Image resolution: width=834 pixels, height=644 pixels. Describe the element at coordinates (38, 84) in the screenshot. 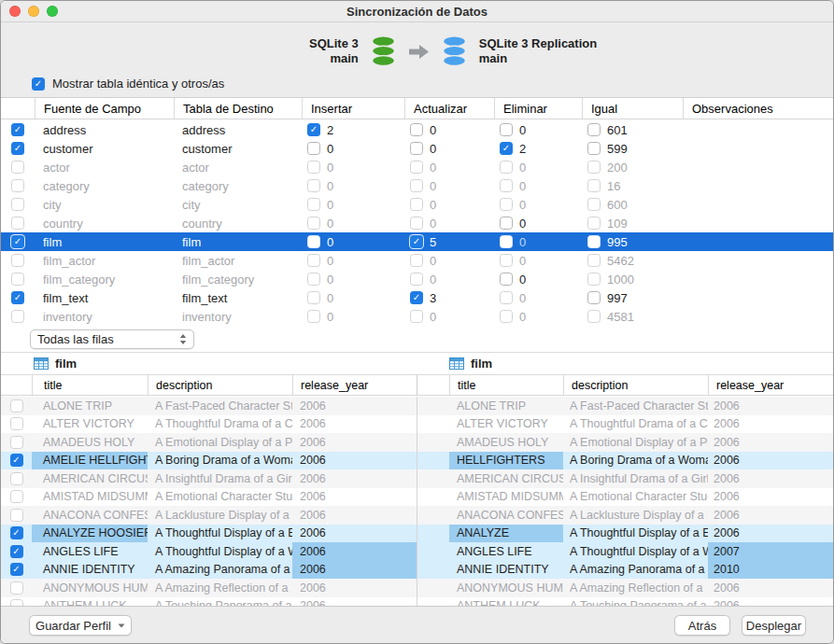

I see `show-identical-checkbox` at that location.